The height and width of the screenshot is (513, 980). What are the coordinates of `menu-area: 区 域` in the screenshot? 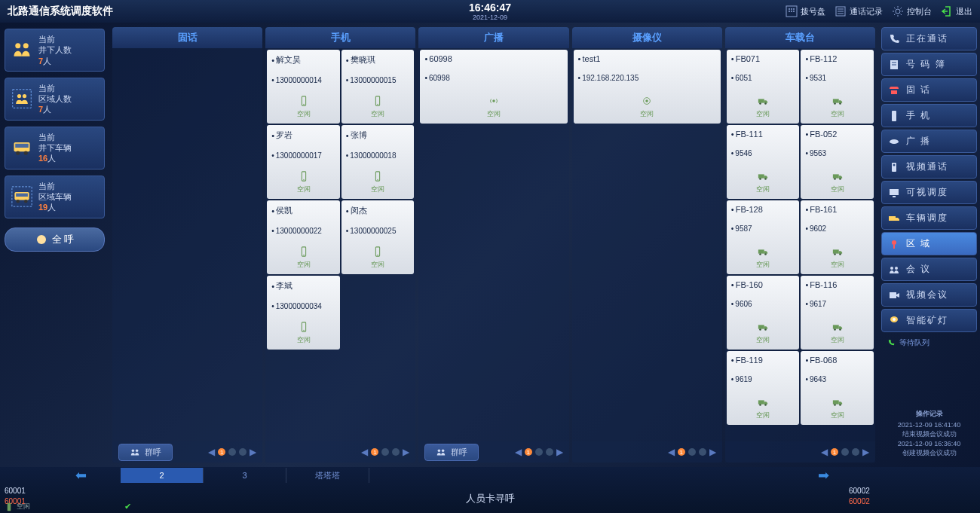 It's located at (929, 244).